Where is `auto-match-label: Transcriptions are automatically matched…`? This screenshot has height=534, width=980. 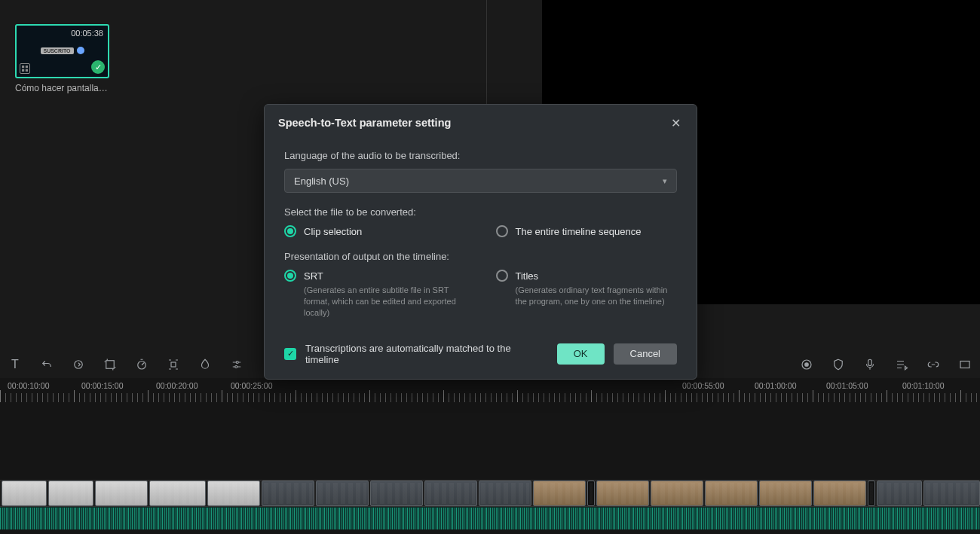 auto-match-label: Transcriptions are automatically matched… is located at coordinates (422, 354).